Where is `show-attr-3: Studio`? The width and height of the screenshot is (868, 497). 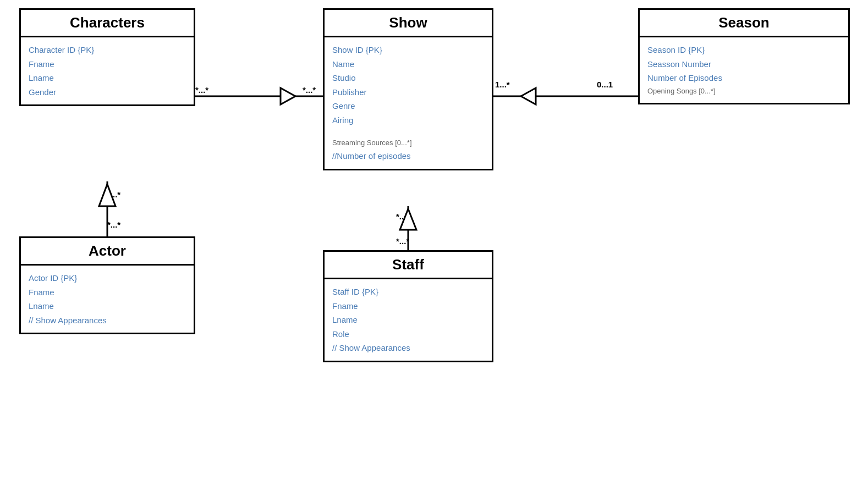 show-attr-3: Studio is located at coordinates (408, 78).